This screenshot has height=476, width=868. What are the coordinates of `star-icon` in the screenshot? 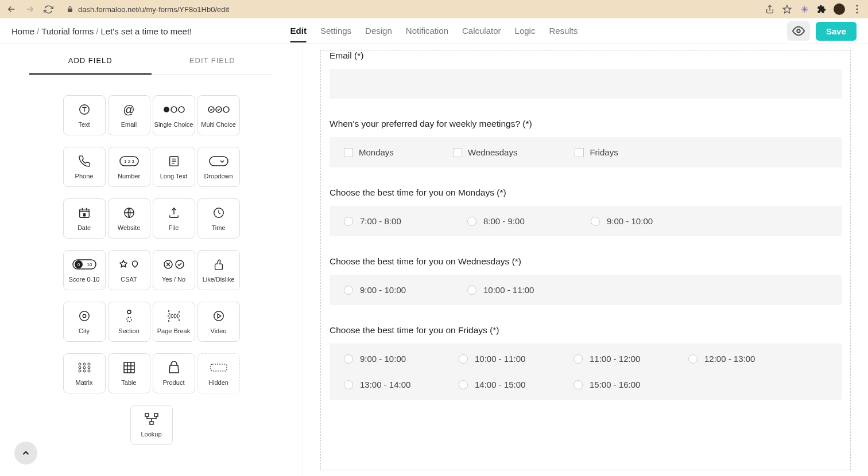 It's located at (787, 9).